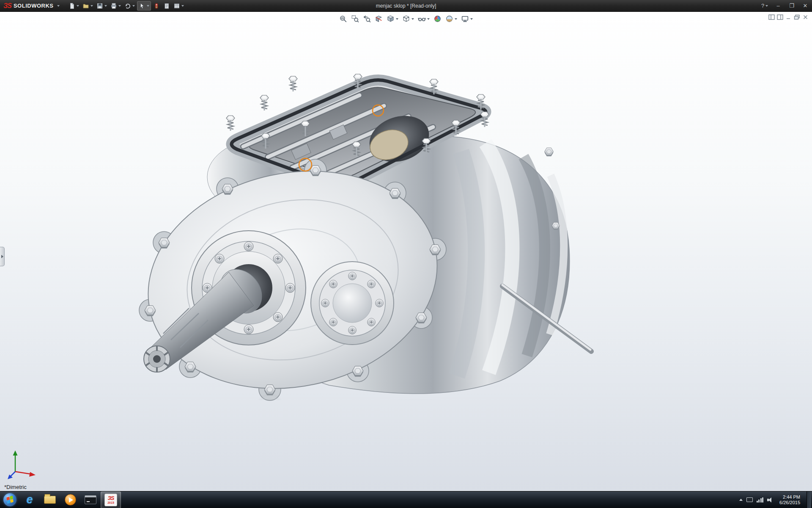  What do you see at coordinates (422, 19) in the screenshot?
I see `eyeglasses-icon` at bounding box center [422, 19].